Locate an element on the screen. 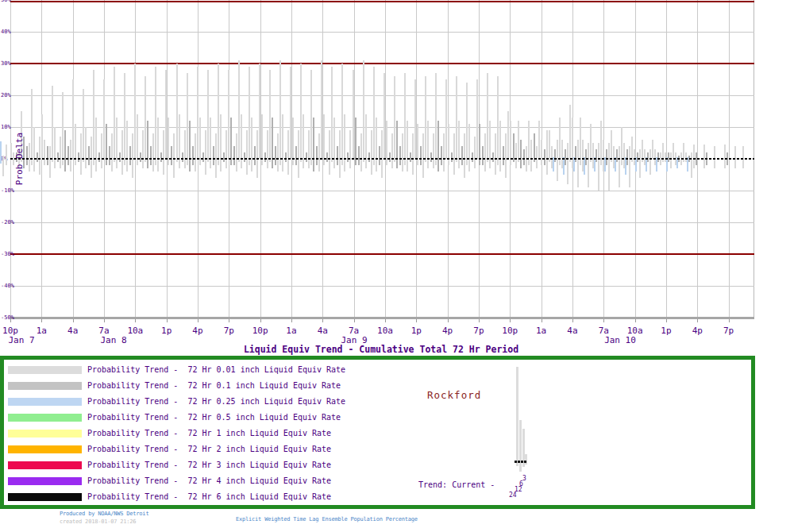 The image size is (794, 532). legend-label: Probability Trend - 72 Hr 6 inch Liquid … is located at coordinates (210, 497).